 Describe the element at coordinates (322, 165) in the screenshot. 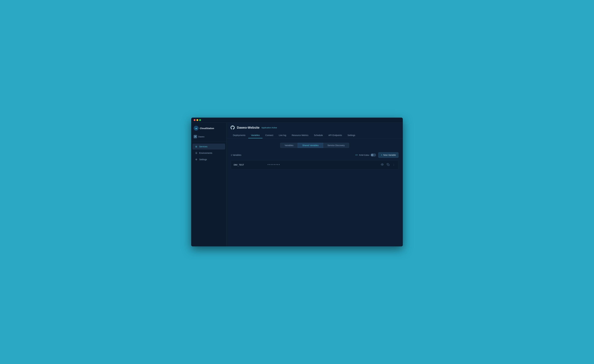

I see `variable-value: ********` at that location.